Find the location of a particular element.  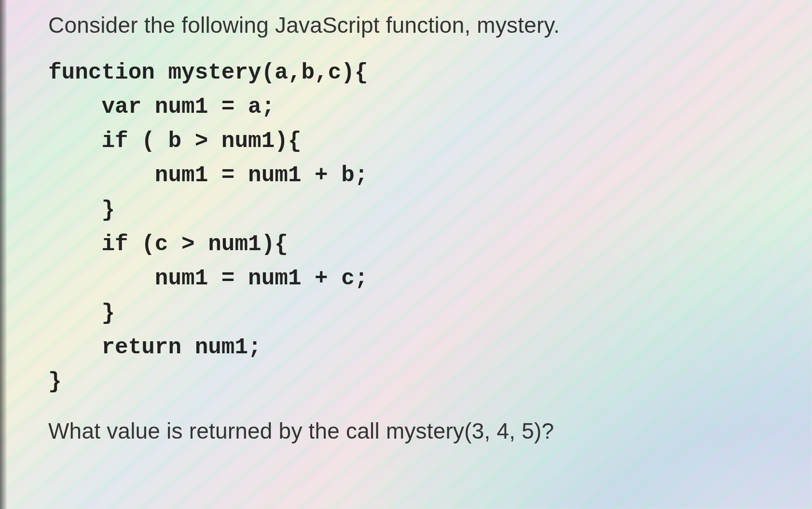

code-line: if (c > num1){ is located at coordinates (168, 244).